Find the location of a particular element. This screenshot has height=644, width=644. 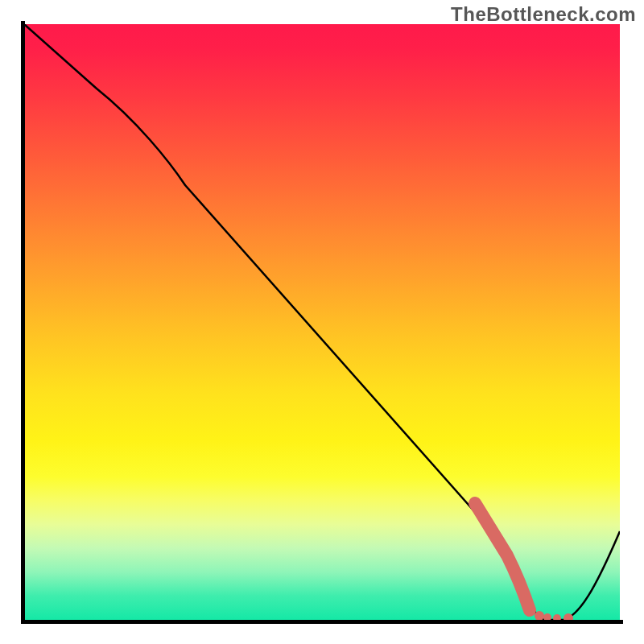

watermark-text: TheBottleneck.com is located at coordinates (543, 14).